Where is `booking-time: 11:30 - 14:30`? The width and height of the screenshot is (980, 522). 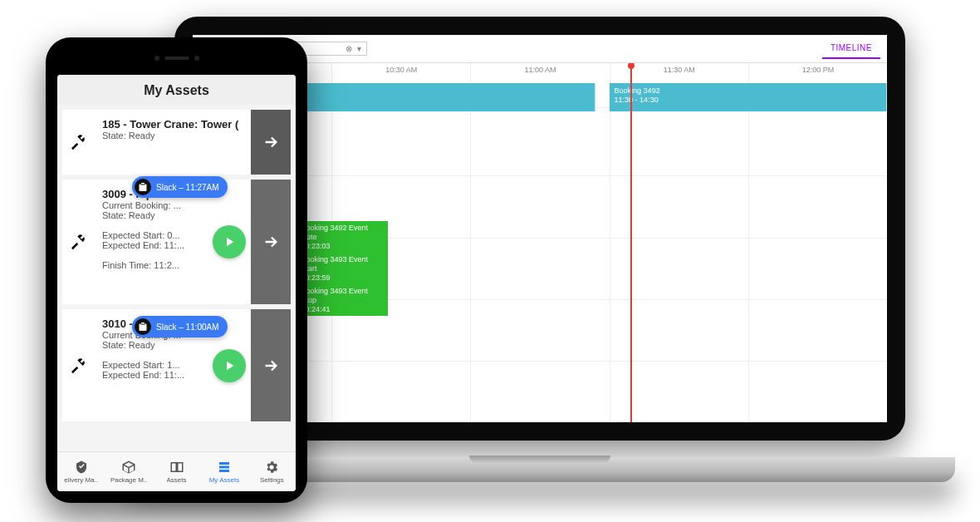
booking-time: 11:30 - 14:30 is located at coordinates (747, 100).